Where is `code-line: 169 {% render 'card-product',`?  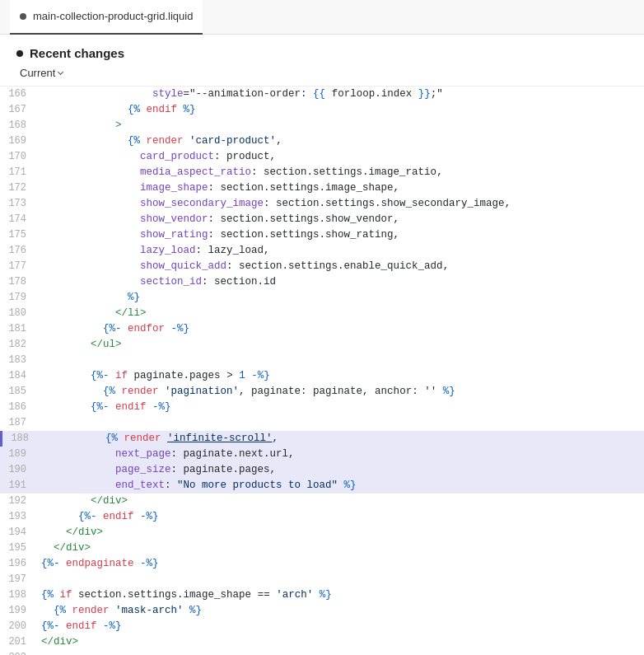 code-line: 169 {% render 'card-product', is located at coordinates (322, 142).